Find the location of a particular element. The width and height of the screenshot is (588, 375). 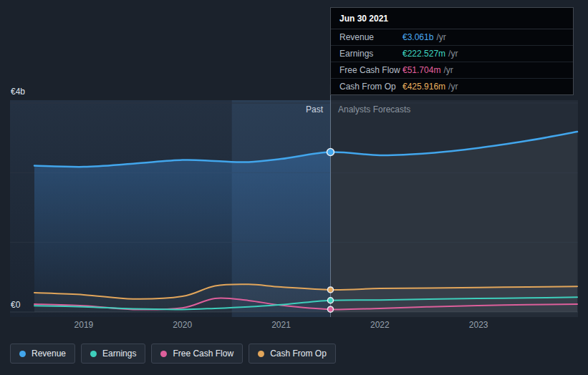

chart-tooltip: Jun 30 2021 Revenue€3.061b/yrEarnings€22… is located at coordinates (452, 52).